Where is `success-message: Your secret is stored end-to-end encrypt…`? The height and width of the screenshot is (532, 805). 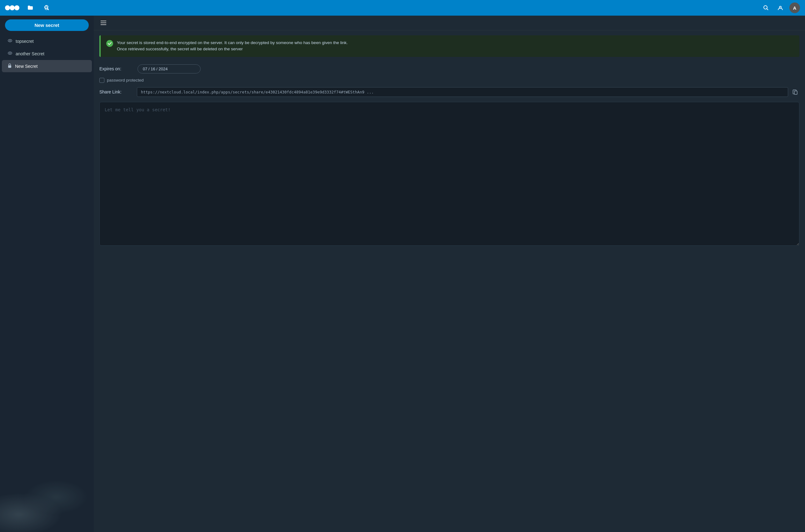 success-message: Your secret is stored end-to-end encrypt… is located at coordinates (232, 46).